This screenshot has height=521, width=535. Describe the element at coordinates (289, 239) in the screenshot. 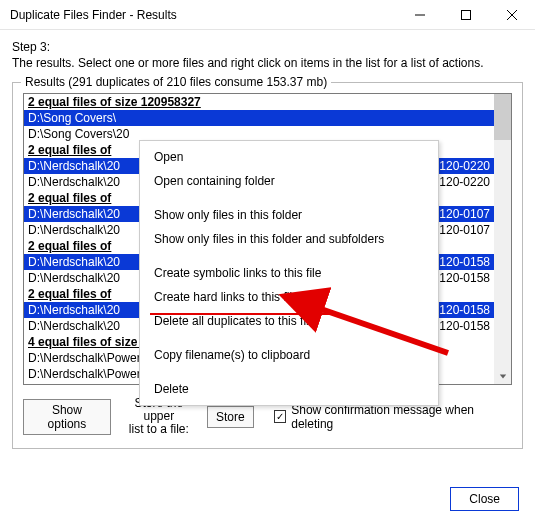

I see `context-menu-item: Show only files in this folder and subfo…` at that location.